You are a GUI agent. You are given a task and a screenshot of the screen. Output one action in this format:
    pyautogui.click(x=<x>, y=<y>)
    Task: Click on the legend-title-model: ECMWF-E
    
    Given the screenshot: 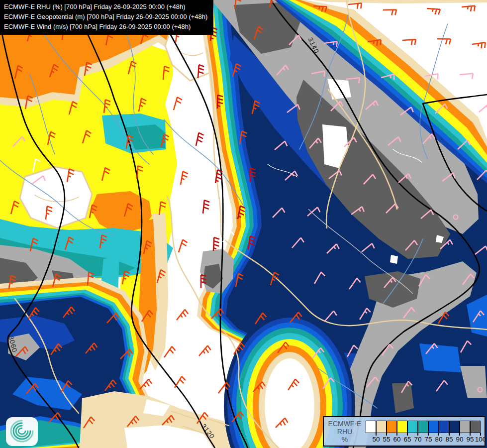 What is the action you would take?
    pyautogui.click(x=345, y=424)
    